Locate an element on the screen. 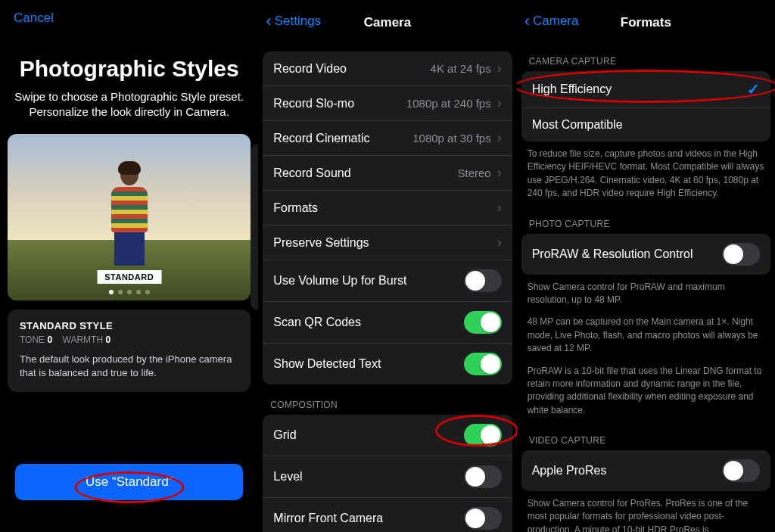 This screenshot has height=532, width=775. cell-preserve-settings: Preserve Settings › is located at coordinates (388, 243).